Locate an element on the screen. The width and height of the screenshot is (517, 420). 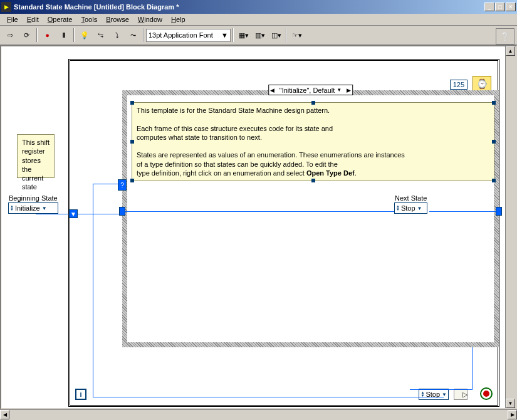
align-button: ▦▾ is located at coordinates (243, 35).